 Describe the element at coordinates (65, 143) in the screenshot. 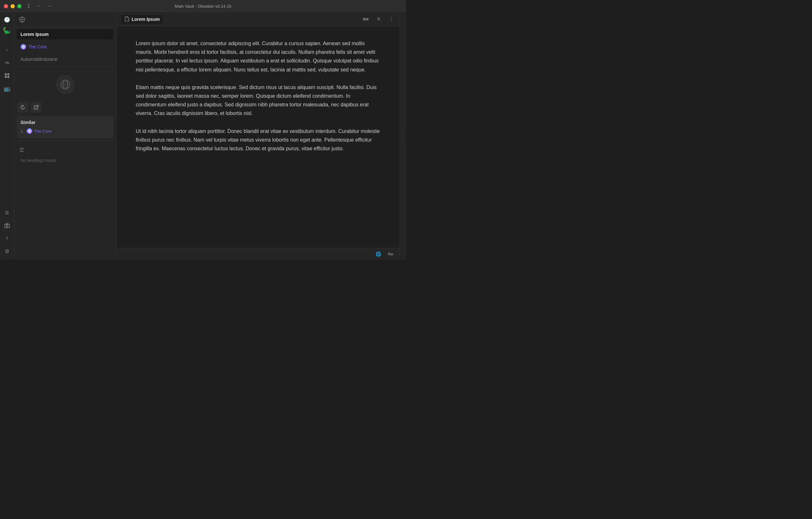

I see `sidebar-scroll: Lorem Ipsum The Core Automobilindustrie` at that location.